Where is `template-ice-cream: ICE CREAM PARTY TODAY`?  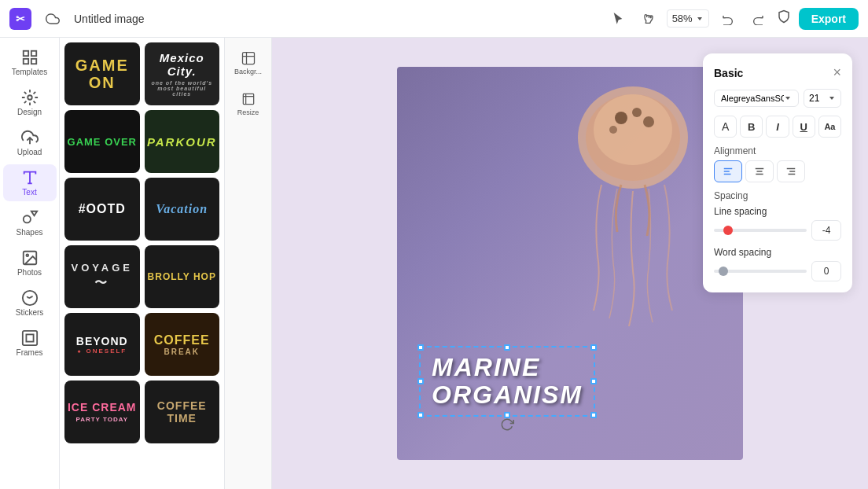 template-ice-cream: ICE CREAM PARTY TODAY is located at coordinates (102, 412).